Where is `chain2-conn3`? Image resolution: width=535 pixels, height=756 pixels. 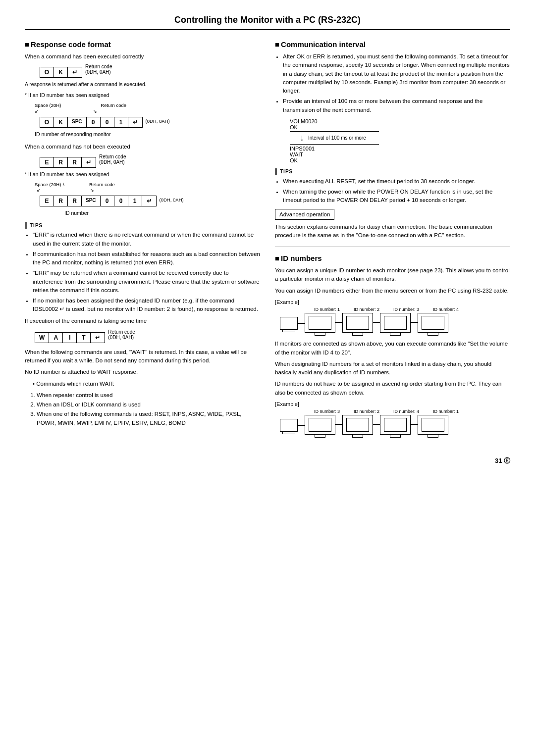 chain2-conn3 is located at coordinates (376, 424).